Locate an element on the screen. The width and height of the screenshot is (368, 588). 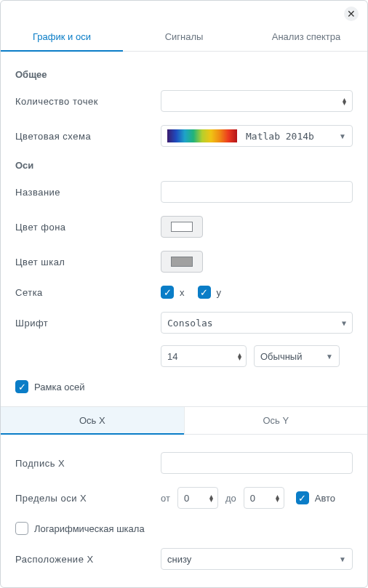
axes-frame-label: Рамка осей is located at coordinates (60, 387).